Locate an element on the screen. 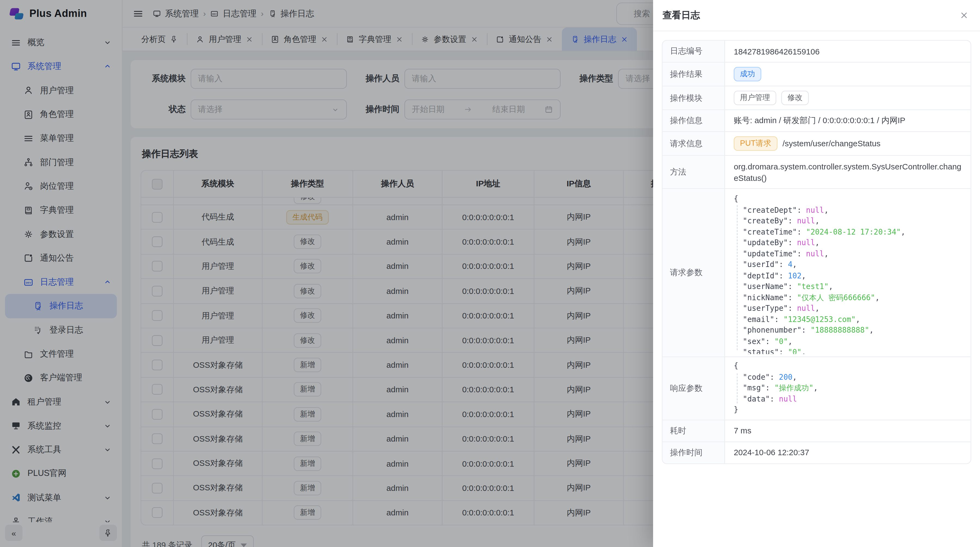  code-line: "phonenumber": "18888888888", is located at coordinates (848, 330).